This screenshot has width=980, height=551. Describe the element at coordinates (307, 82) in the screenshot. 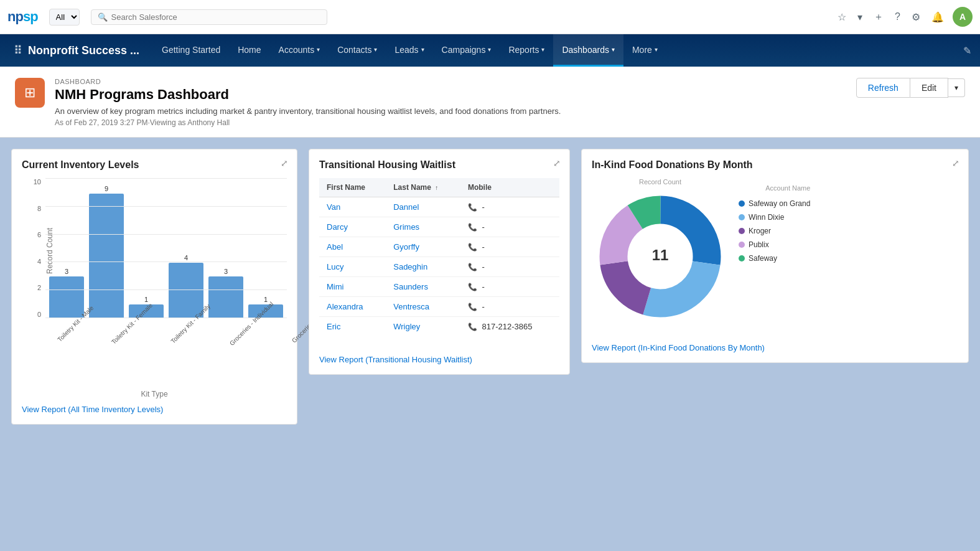

I see `dashboard-type-label: DASHBOARD` at that location.